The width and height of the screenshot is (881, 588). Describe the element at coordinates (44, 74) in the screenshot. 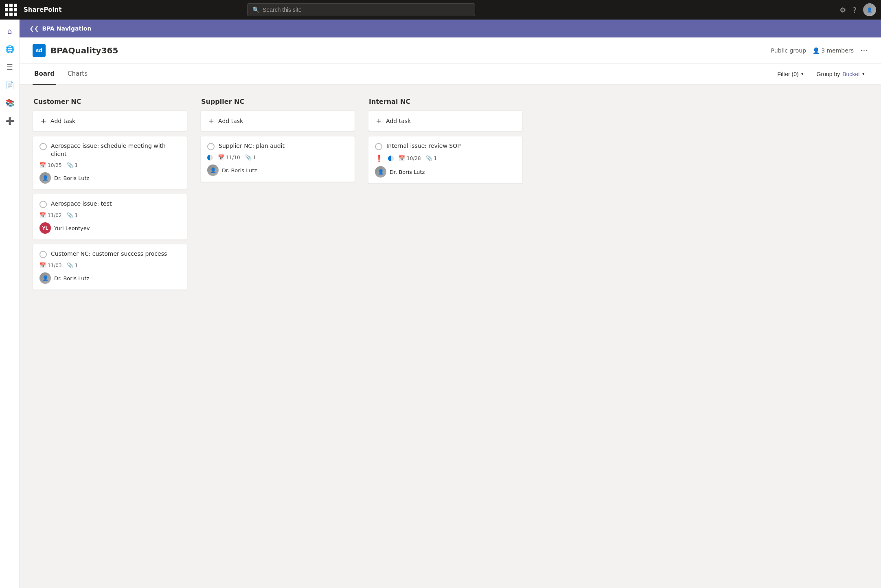

I see `tab-board: Board` at that location.